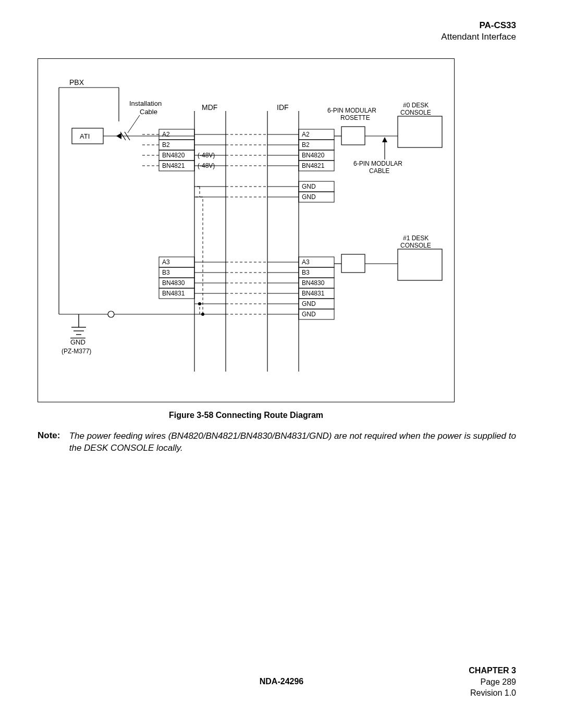 Image resolution: width=563 pixels, height=728 pixels. Describe the element at coordinates (309, 197) in the screenshot. I see `b0-g1: GND` at that location.